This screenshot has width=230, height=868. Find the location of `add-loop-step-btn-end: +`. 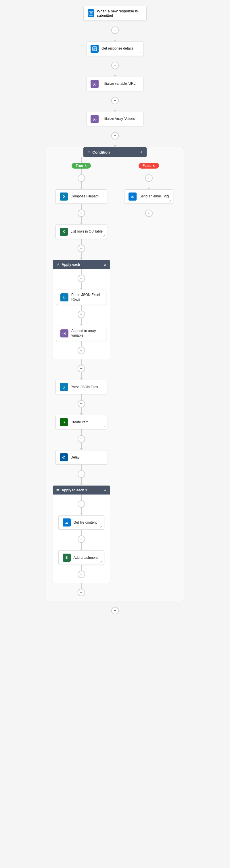

add-loop-step-btn-end: + is located at coordinates (81, 350).